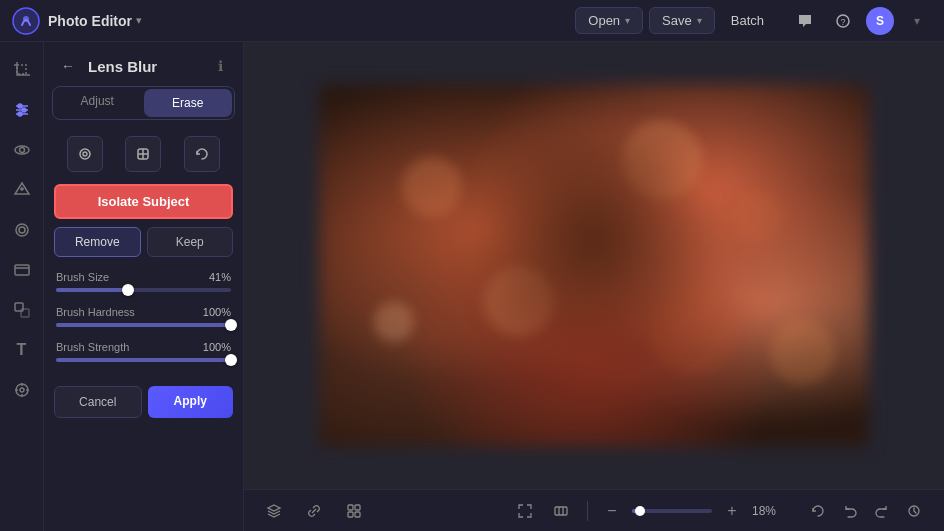  Describe the element at coordinates (128, 290) in the screenshot. I see `brush-size-thumb` at that location.